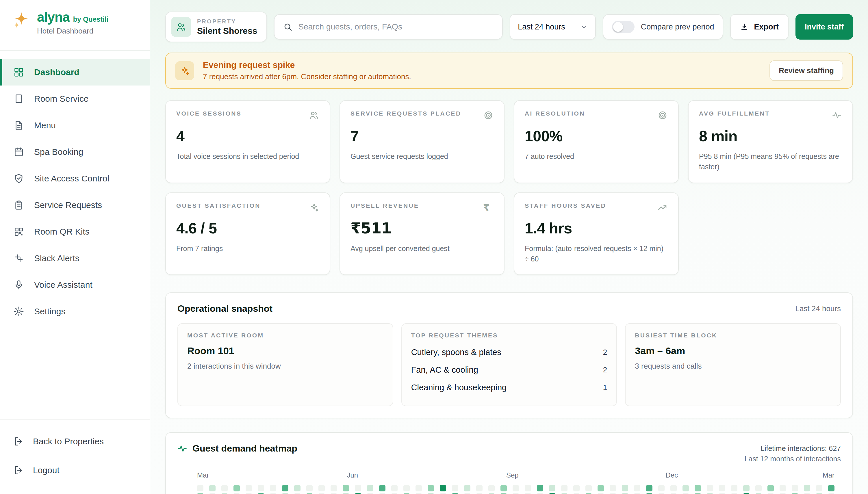 This screenshot has height=494, width=868. Describe the element at coordinates (759, 27) in the screenshot. I see `export-button: Export` at that location.